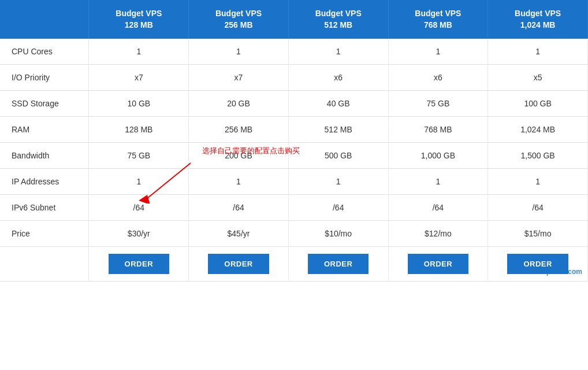  I want to click on cell-row6-col4: /64, so click(438, 208).